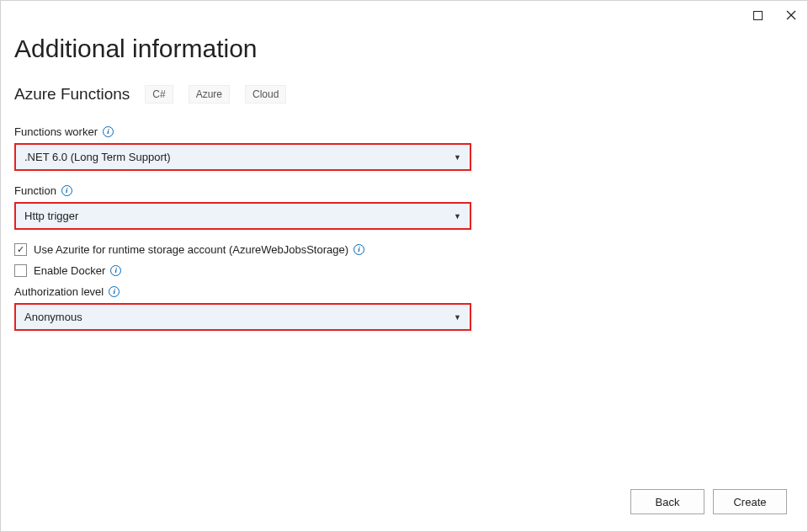 This screenshot has height=532, width=808. Describe the element at coordinates (404, 291) in the screenshot. I see `authorization-level-label: Authorization level i` at that location.